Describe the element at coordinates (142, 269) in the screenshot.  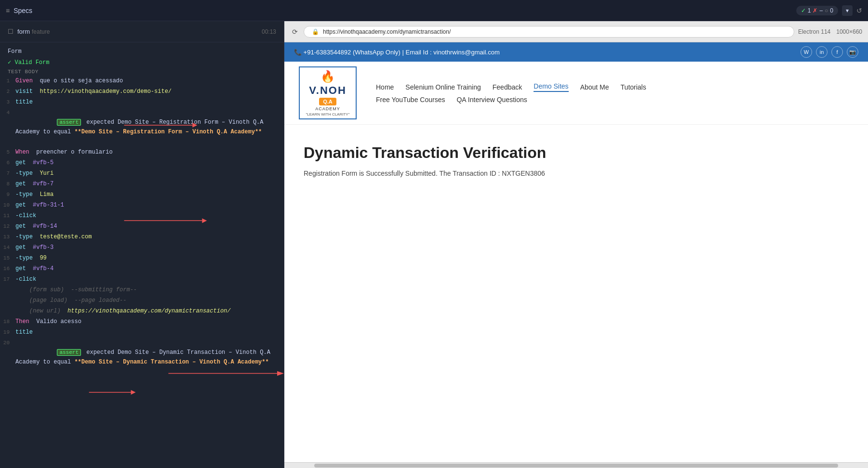
I see `code-line-16: 16 get #vfb-4` at that location.